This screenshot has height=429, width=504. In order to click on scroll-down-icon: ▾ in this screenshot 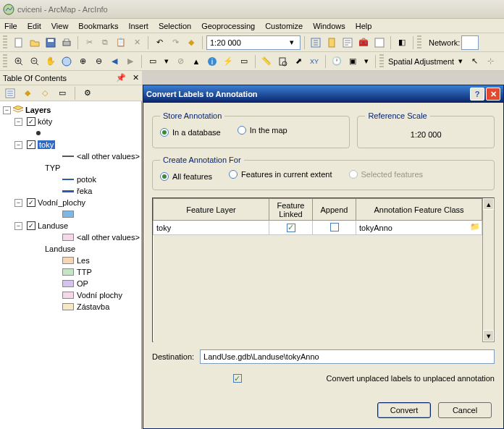, I will do `click(488, 336)`.